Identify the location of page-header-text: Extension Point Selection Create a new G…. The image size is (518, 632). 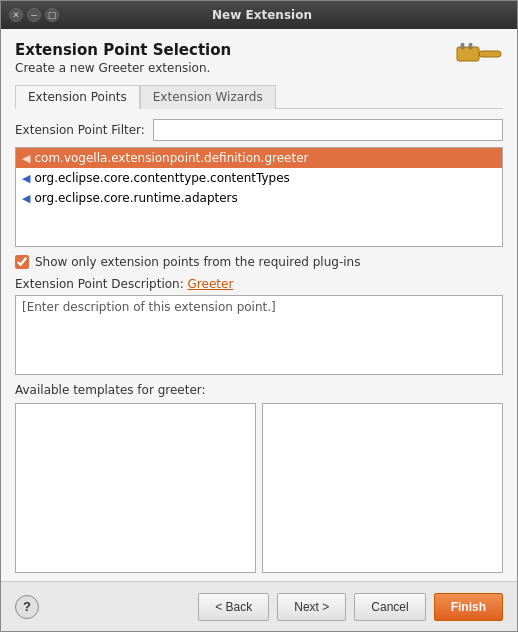
(123, 58).